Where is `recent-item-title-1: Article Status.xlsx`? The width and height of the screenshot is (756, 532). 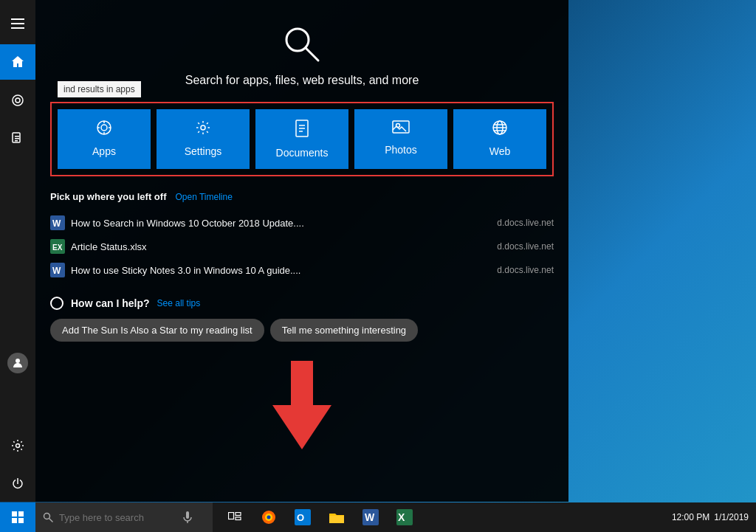 recent-item-title-1: Article Status.xlsx is located at coordinates (281, 246).